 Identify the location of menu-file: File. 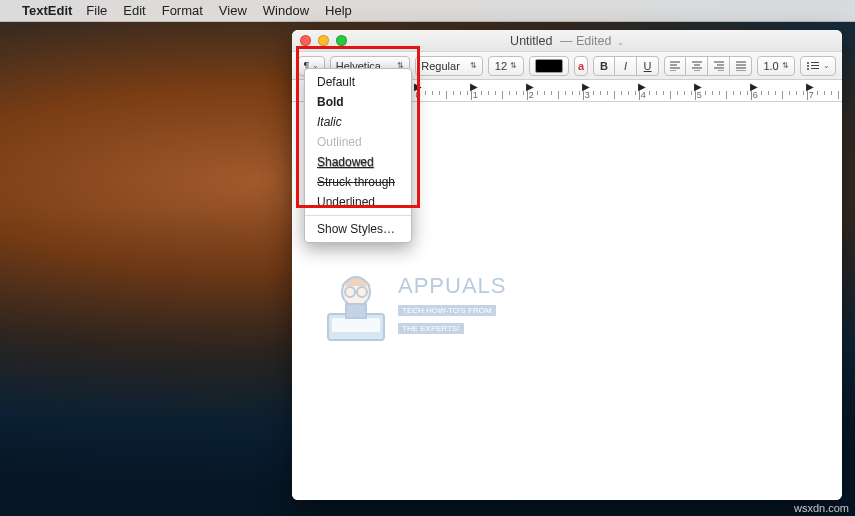
(96, 10).